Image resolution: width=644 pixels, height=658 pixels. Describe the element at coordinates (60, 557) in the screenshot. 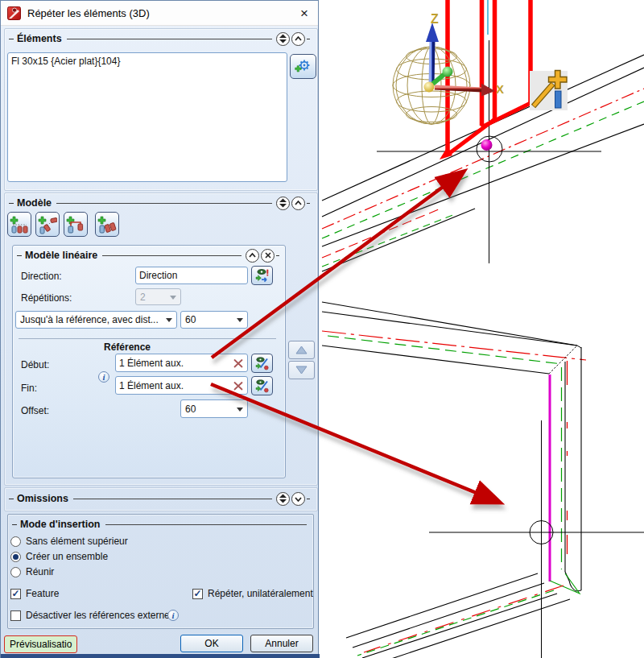

I see `radio-create-assembly: Créer un ensemble` at that location.